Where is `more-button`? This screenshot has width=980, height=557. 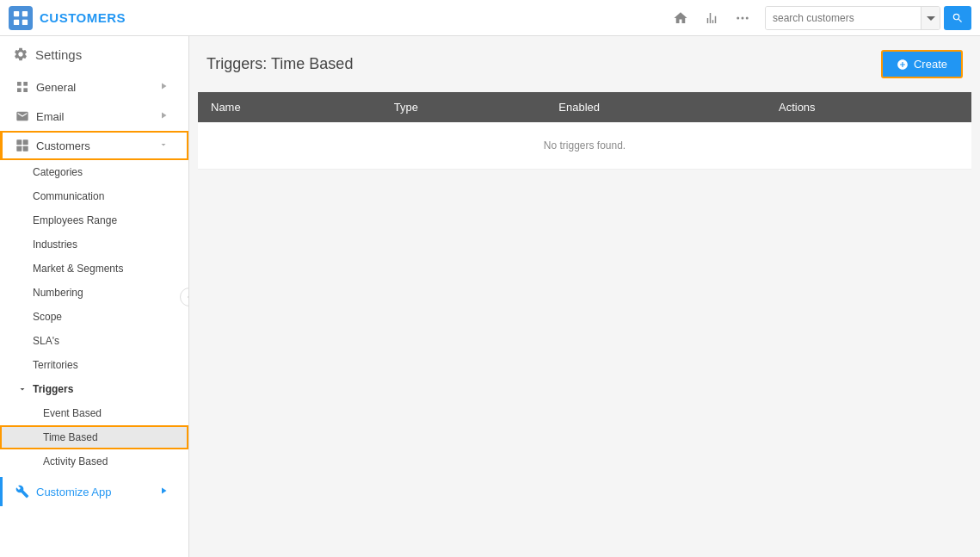
more-button is located at coordinates (743, 18).